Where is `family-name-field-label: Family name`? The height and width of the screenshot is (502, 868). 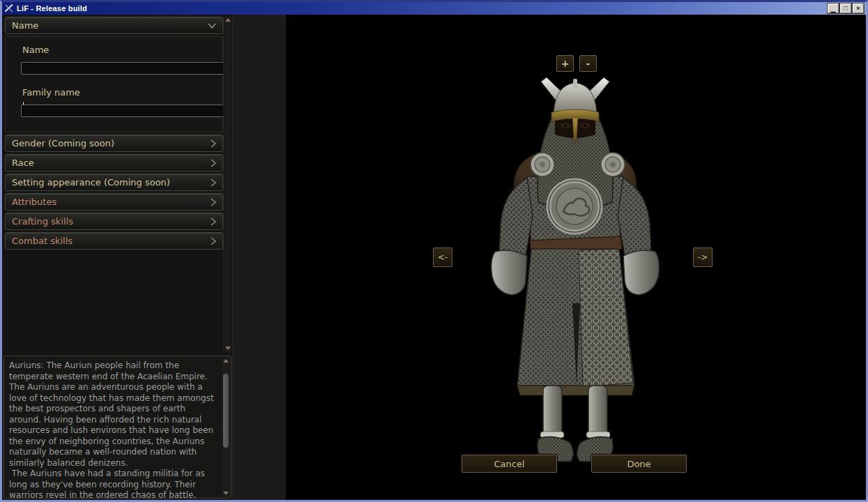 family-name-field-label: Family name is located at coordinates (52, 92).